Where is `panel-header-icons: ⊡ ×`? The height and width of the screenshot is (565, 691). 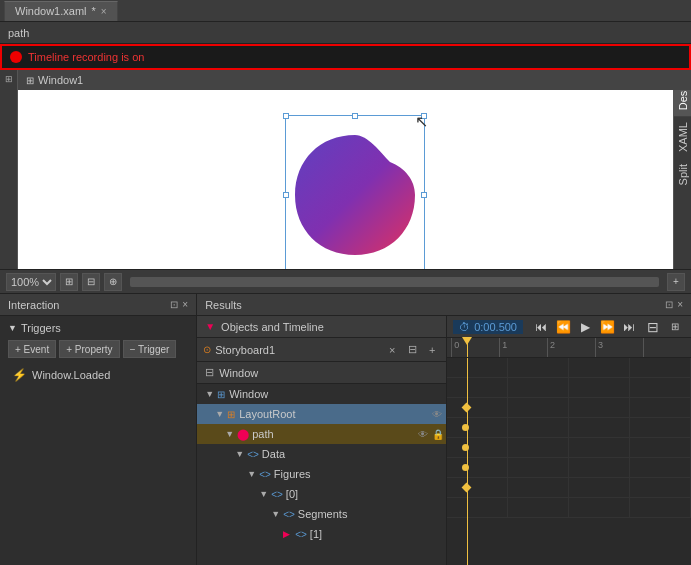
panel-header-icons: ⊡ × is located at coordinates (179, 304).